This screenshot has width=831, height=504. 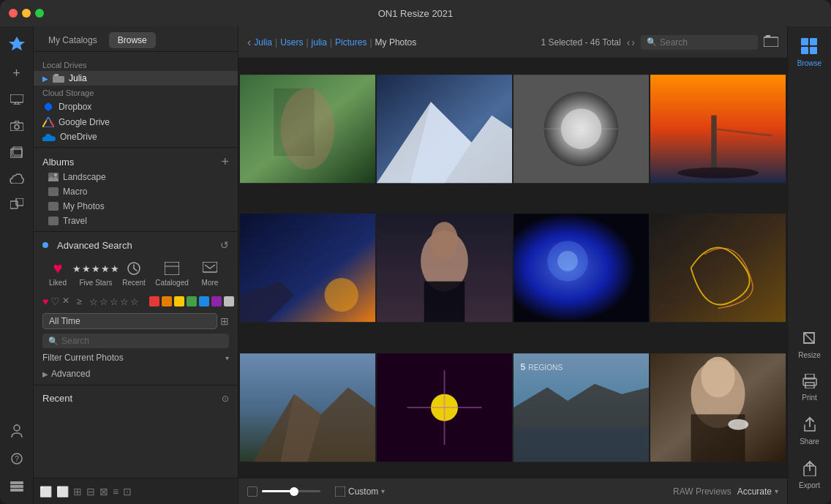 I want to click on swatch-gray, so click(x=229, y=301).